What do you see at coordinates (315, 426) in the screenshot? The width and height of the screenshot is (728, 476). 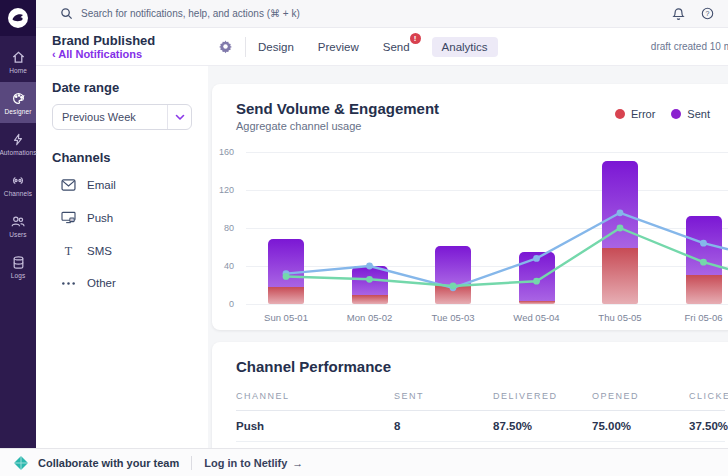 I see `table-cell: Push` at bounding box center [315, 426].